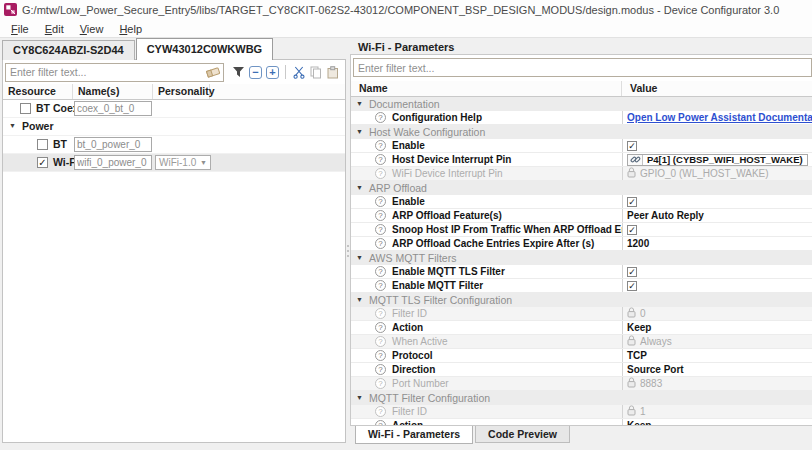 Image resolution: width=812 pixels, height=450 pixels. I want to click on parameter-filter-input, so click(582, 68).